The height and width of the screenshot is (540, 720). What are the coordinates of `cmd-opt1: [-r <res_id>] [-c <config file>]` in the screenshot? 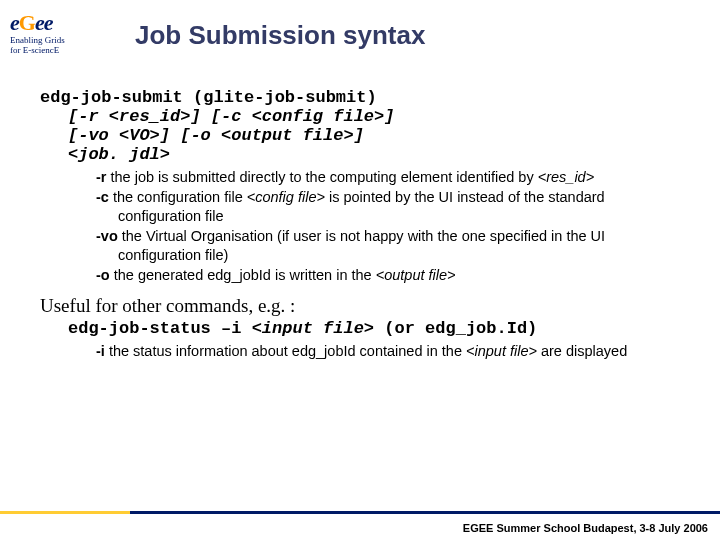 It's located at (365, 116).